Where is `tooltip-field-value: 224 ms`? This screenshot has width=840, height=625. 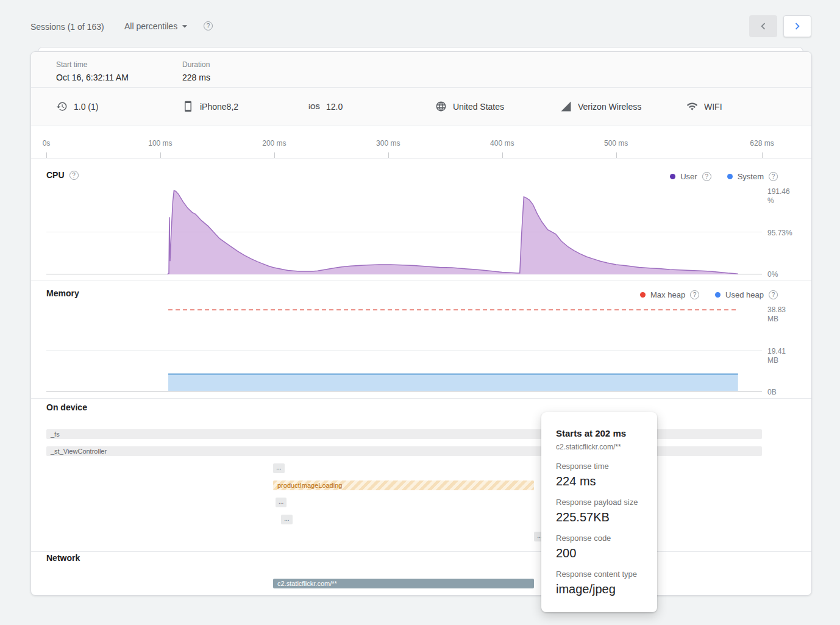
tooltip-field-value: 224 ms is located at coordinates (602, 482).